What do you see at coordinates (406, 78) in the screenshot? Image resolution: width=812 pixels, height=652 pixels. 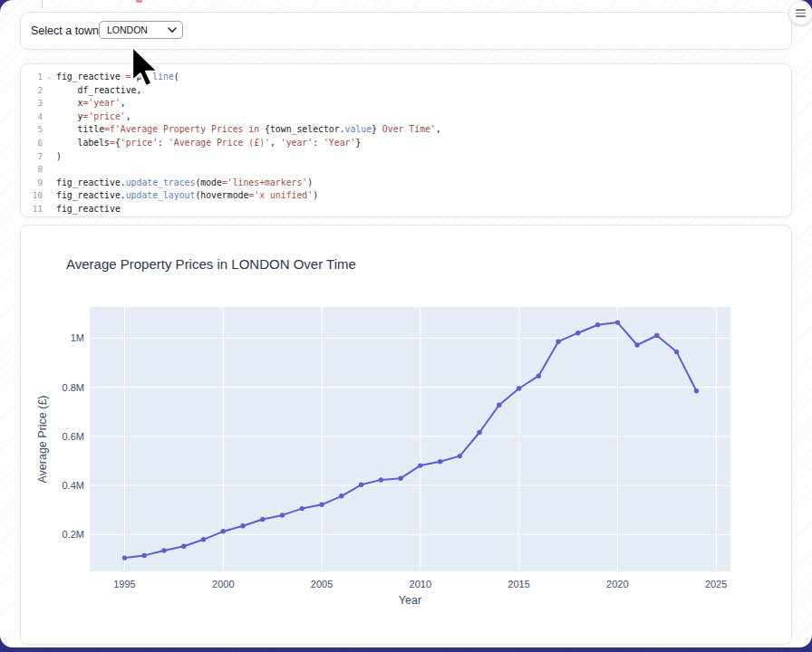 I see `code-line: 1⌄fig_reactive = px.line(` at bounding box center [406, 78].